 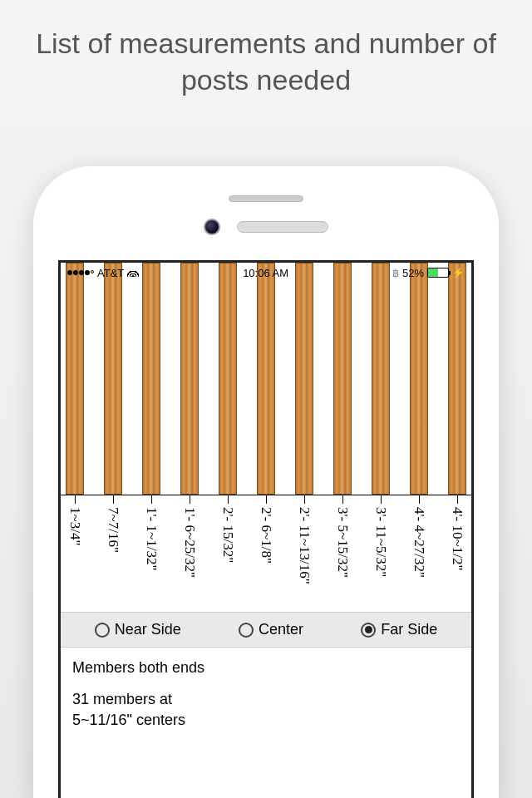 What do you see at coordinates (266, 630) in the screenshot?
I see `side-selector: Near SideCenterFar Side` at bounding box center [266, 630].